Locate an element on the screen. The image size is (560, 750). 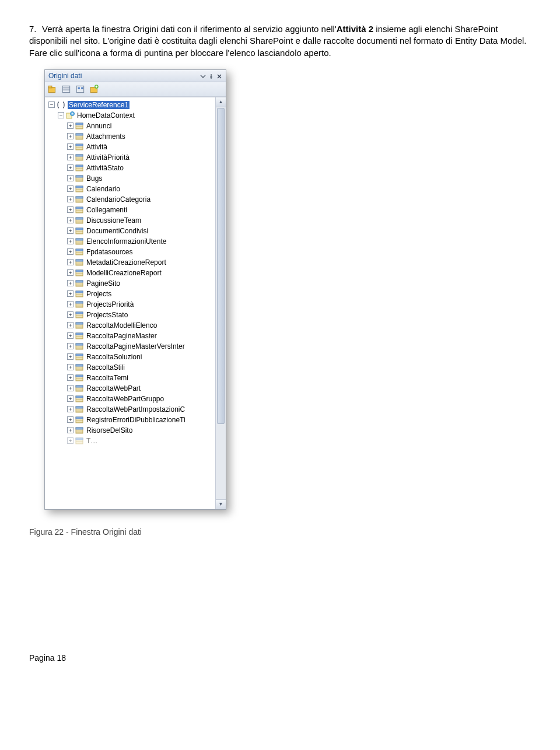
tree-item-row: +PagineSito is located at coordinates (136, 283).